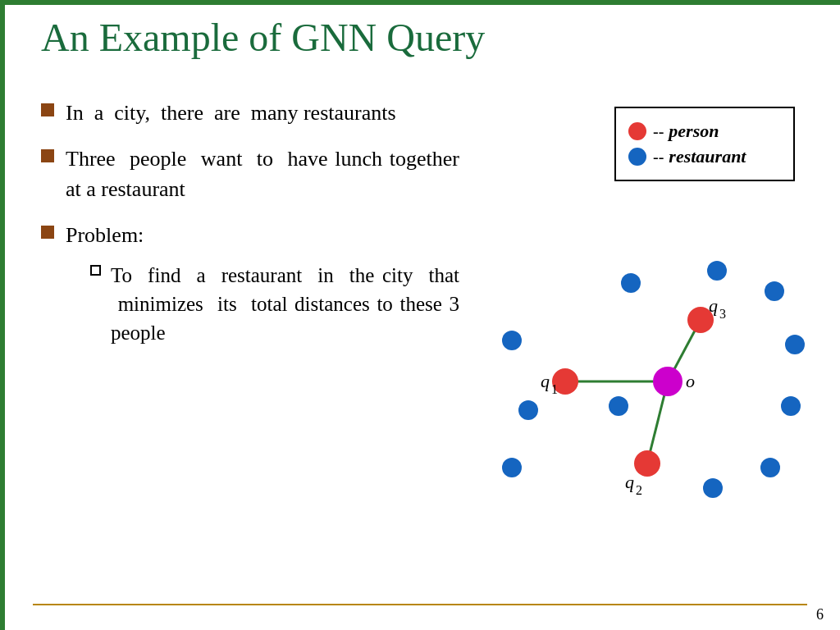  I want to click on legend-box: -- person -- restaurant, so click(705, 144).